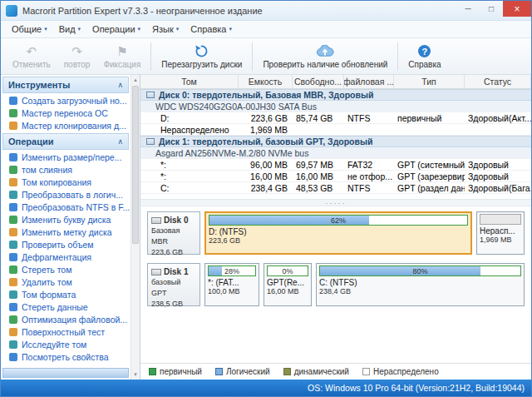  I want to click on table-row-volume-msr: *: 16,00 MB 16,00 MB не отфор... GPT (за…, so click(336, 176).